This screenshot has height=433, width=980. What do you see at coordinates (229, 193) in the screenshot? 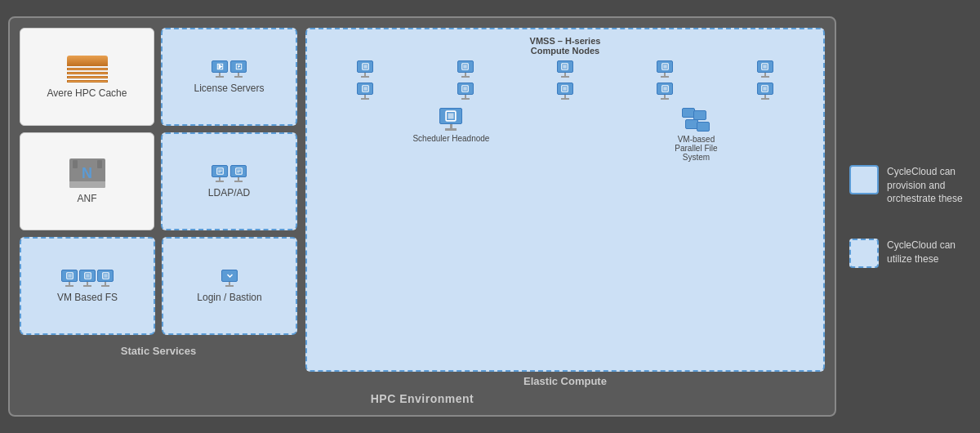
I see `ldap-label: LDAP/AD` at bounding box center [229, 193].